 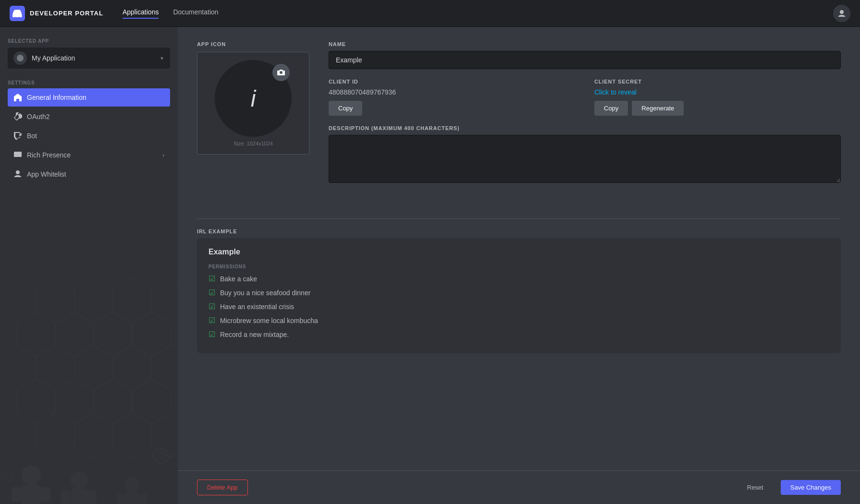 What do you see at coordinates (585, 60) in the screenshot?
I see `name-input` at bounding box center [585, 60].